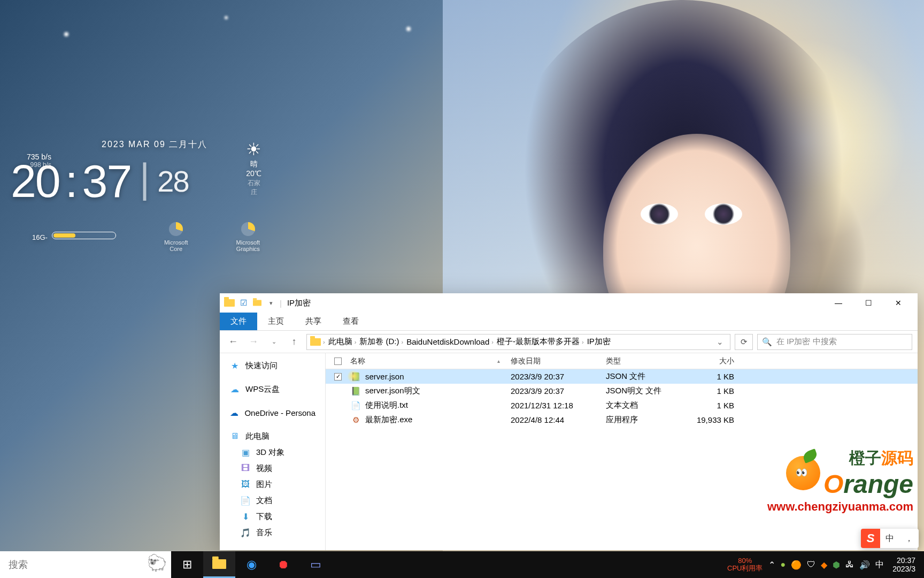 The height and width of the screenshot is (578, 924). Describe the element at coordinates (904, 565) in the screenshot. I see `tray-clock: 20:37 2023/3` at that location.